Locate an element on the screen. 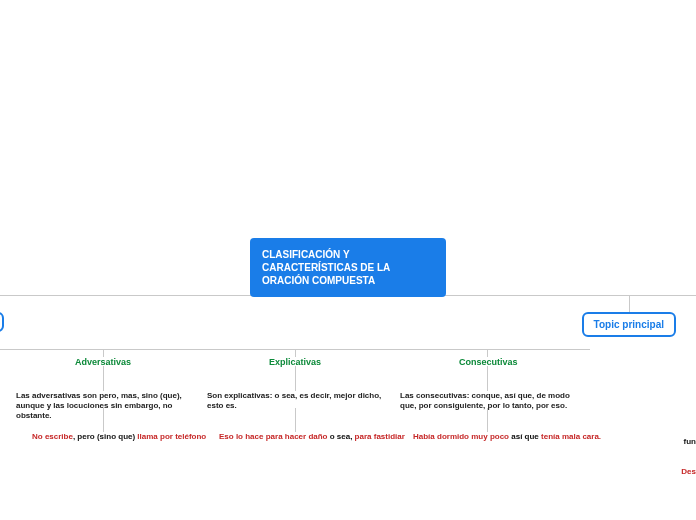 This screenshot has width=696, height=520. ex-exp-p3: para fastidiar is located at coordinates (380, 436).